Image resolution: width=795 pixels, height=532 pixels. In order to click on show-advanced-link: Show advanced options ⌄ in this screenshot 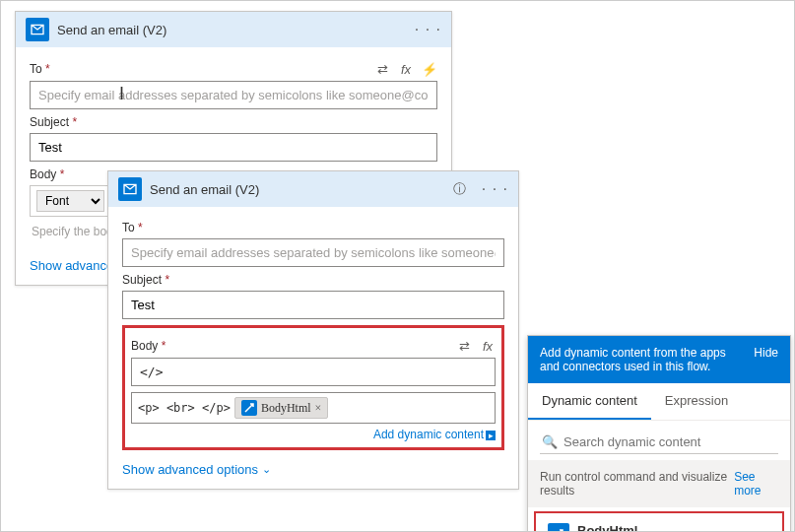, I will do `click(313, 469)`.